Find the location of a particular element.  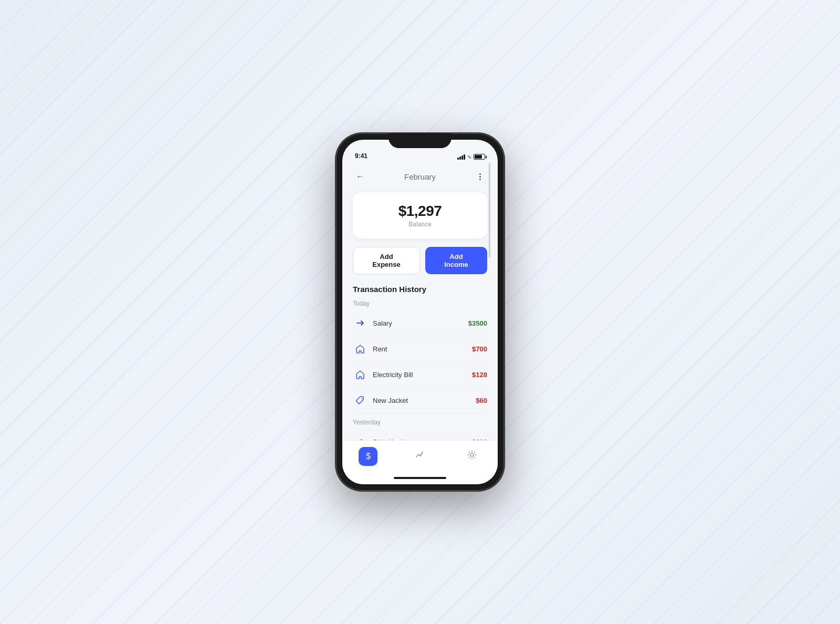

status-time: 9:41 is located at coordinates (361, 156).